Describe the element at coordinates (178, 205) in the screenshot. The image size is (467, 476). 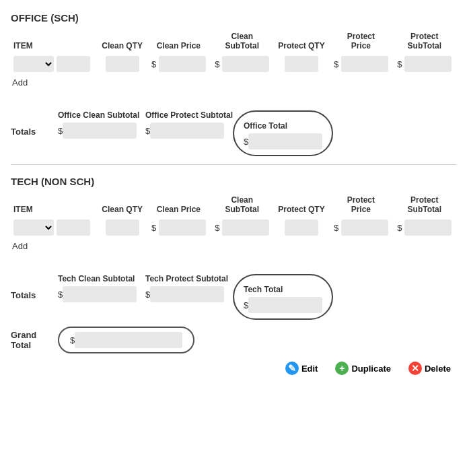
I see `tech-col-clean-price: Clean Price` at that location.